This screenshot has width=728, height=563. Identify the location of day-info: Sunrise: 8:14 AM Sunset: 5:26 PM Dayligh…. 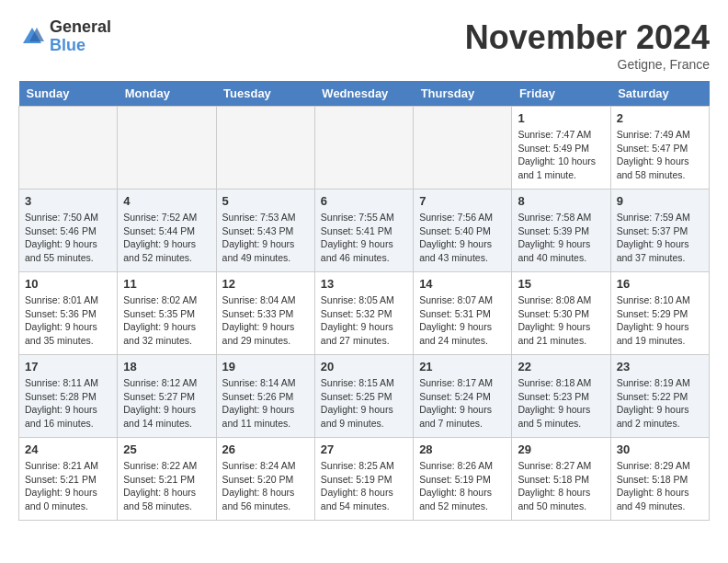
(266, 403).